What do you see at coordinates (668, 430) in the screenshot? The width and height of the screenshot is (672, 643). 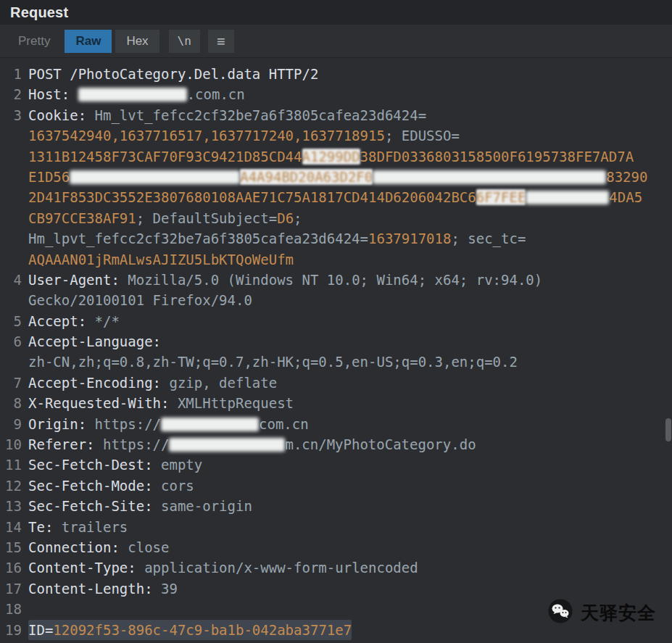 I see `vertical-scrollbar-thumb` at bounding box center [668, 430].